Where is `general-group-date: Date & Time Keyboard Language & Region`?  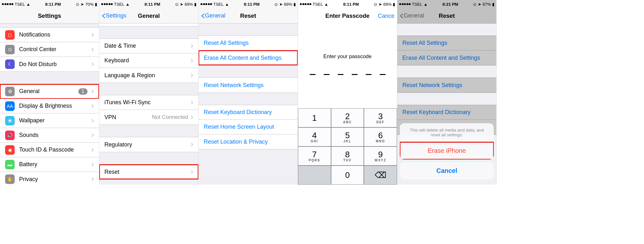 general-group-date: Date & Time Keyboard Language & Region is located at coordinates (149, 61).